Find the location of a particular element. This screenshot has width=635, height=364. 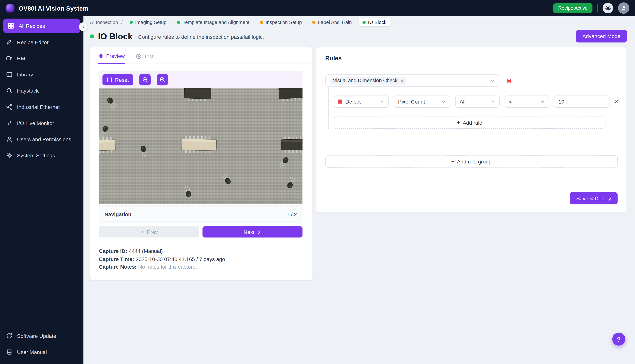

sidebar-item-label: HMI is located at coordinates (22, 58).